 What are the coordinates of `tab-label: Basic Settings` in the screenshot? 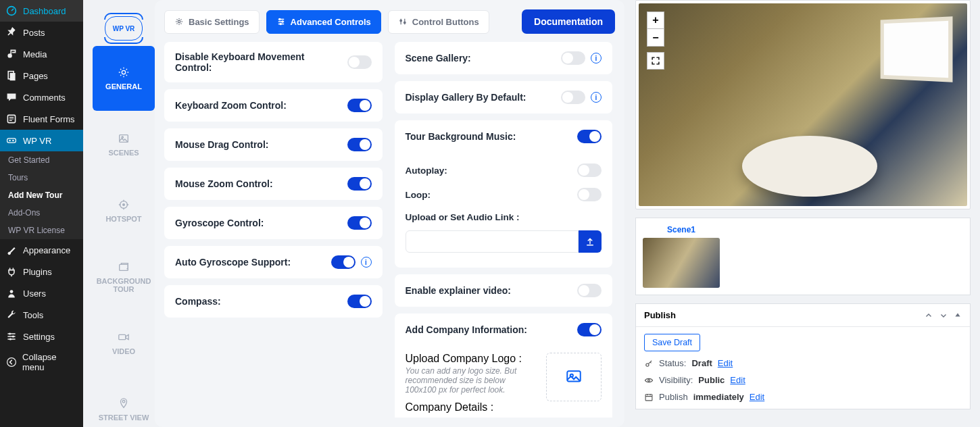 It's located at (219, 22).